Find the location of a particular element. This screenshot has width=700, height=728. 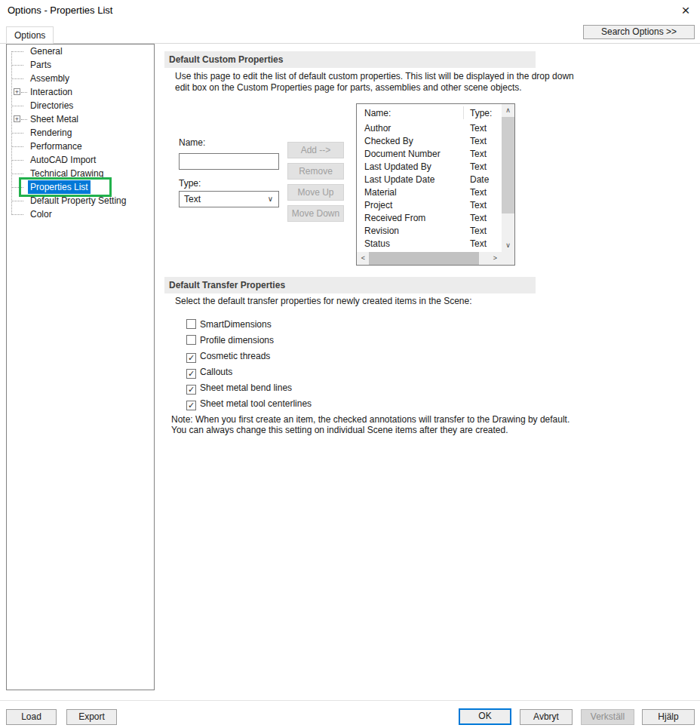

list-item: Document NumberText is located at coordinates (429, 154).